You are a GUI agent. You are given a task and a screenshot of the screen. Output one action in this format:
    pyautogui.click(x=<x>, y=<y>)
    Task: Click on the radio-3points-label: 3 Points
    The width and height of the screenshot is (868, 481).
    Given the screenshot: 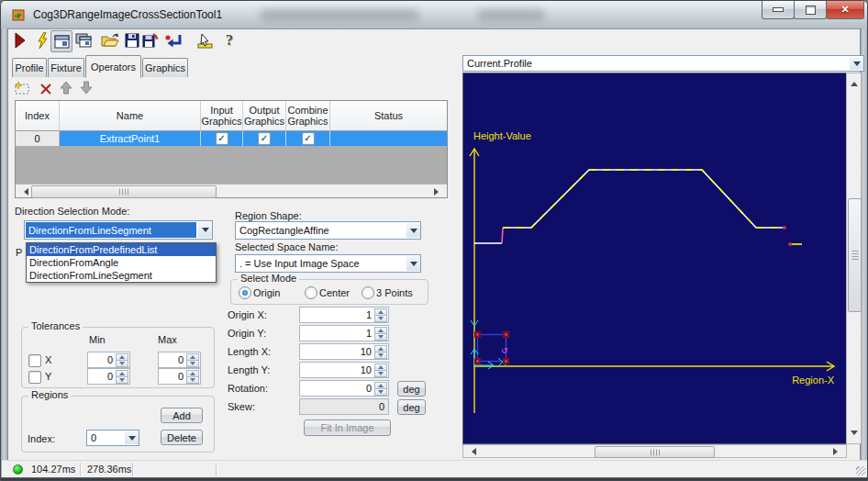 What is the action you would take?
    pyautogui.click(x=395, y=293)
    